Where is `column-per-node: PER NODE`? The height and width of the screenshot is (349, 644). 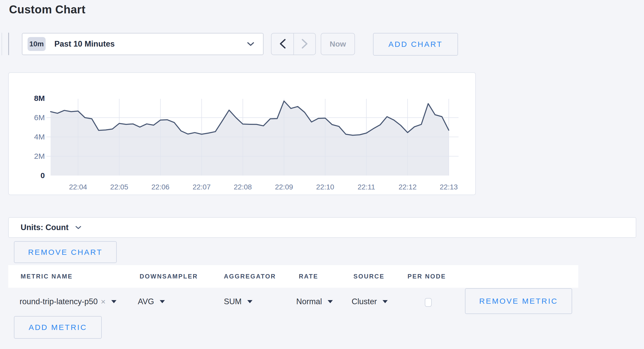
column-per-node: PER NODE is located at coordinates (427, 276).